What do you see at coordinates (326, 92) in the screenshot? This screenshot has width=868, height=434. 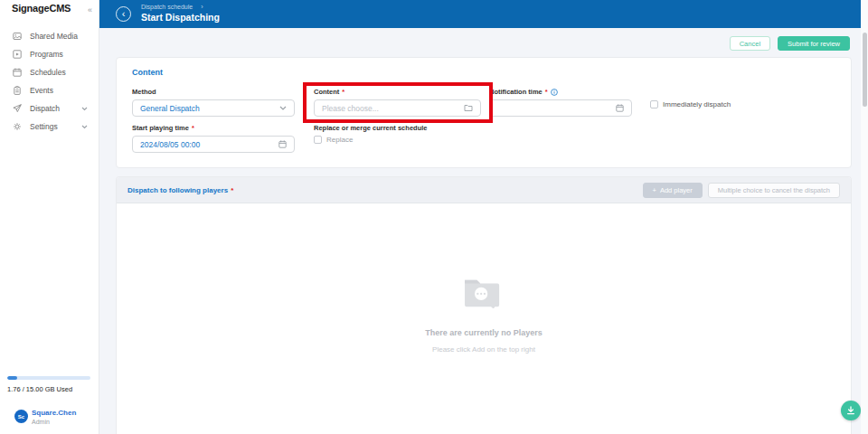 I see `content-label: Content` at bounding box center [326, 92].